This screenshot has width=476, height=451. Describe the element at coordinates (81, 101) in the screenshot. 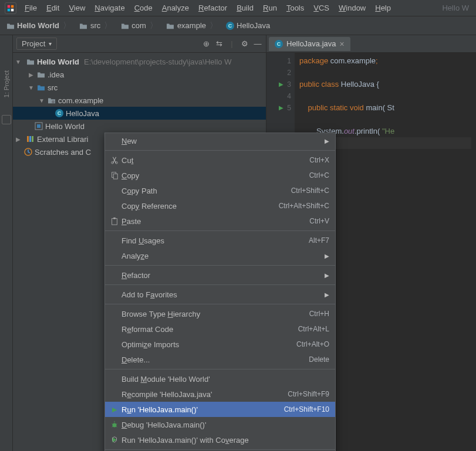

I see `tree-label: com.example` at that location.